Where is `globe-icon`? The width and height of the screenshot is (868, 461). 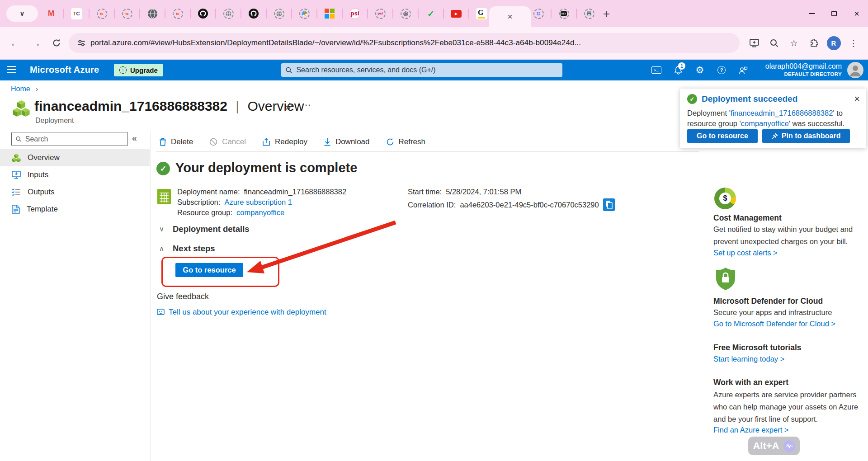
globe-icon is located at coordinates (153, 14).